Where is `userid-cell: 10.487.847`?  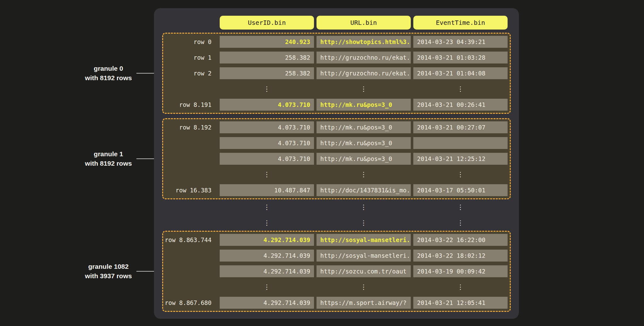
userid-cell: 10.487.847 is located at coordinates (267, 190).